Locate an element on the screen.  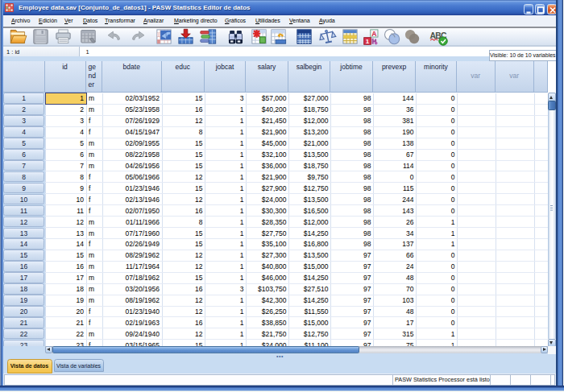
svg-text: 1 is located at coordinates (367, 40).